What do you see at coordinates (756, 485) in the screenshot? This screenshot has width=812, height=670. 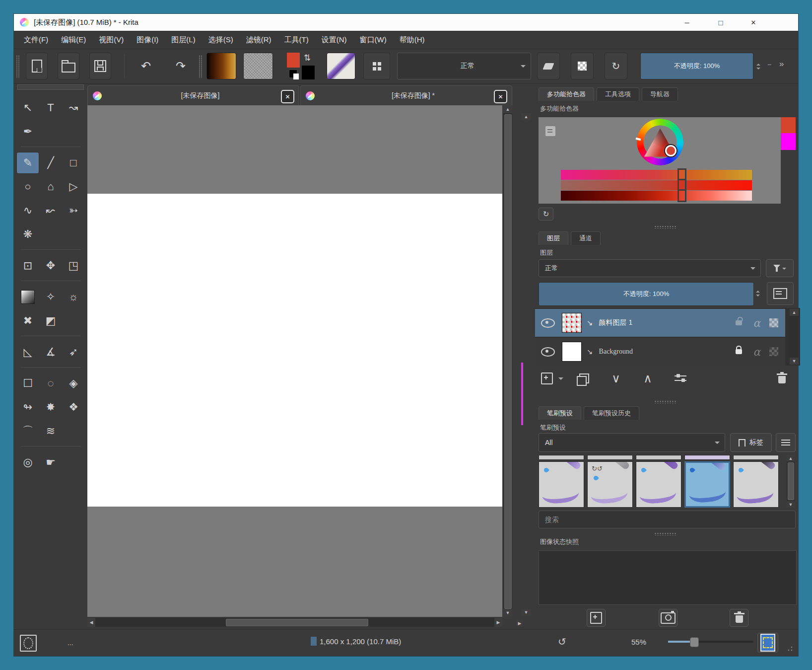 I see `brush-preset-blender-brush` at bounding box center [756, 485].